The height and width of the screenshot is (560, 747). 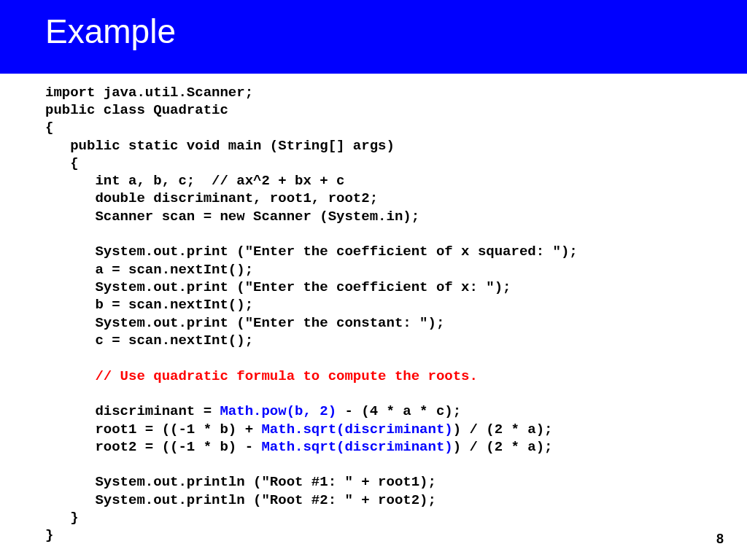 What do you see at coordinates (212, 198) in the screenshot?
I see `code-line: double discriminant, root1, root2;` at bounding box center [212, 198].